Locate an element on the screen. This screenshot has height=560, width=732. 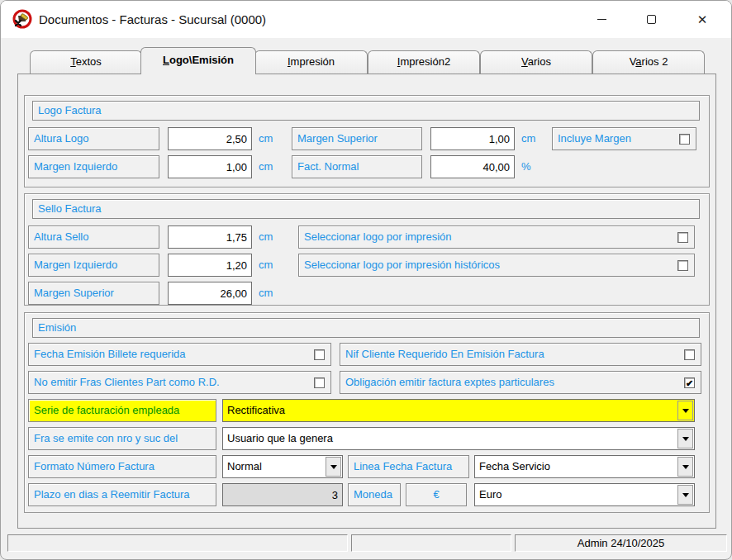
moneda-label: Moneda is located at coordinates (374, 495).